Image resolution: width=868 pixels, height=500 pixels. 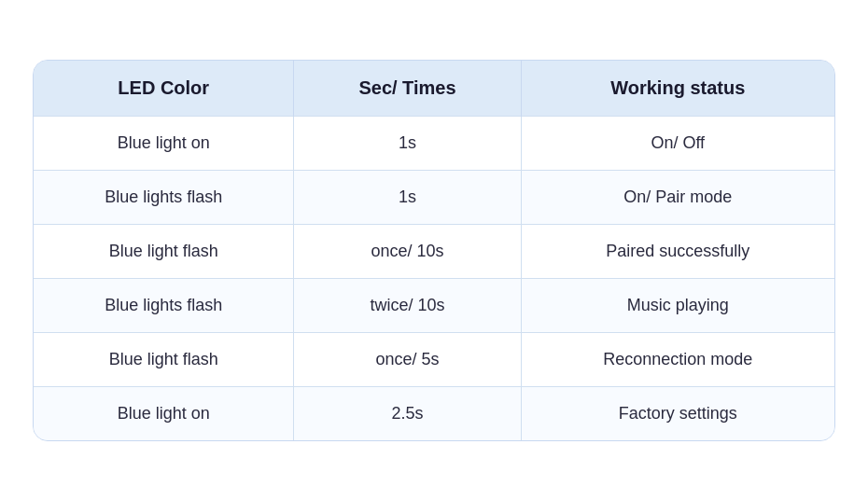 What do you see at coordinates (678, 305) in the screenshot?
I see `working-status-cell: Music playing` at bounding box center [678, 305].